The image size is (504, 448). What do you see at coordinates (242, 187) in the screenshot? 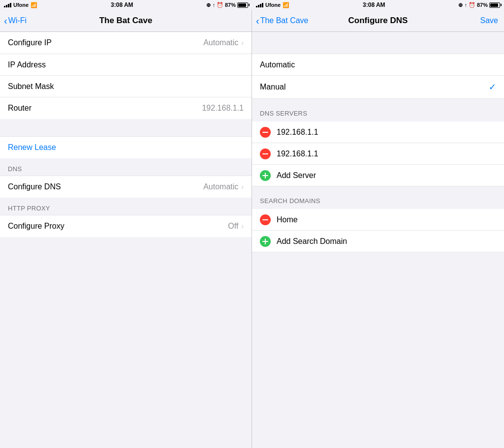
I see `configure-dns-chevron-icon: ›` at bounding box center [242, 187].